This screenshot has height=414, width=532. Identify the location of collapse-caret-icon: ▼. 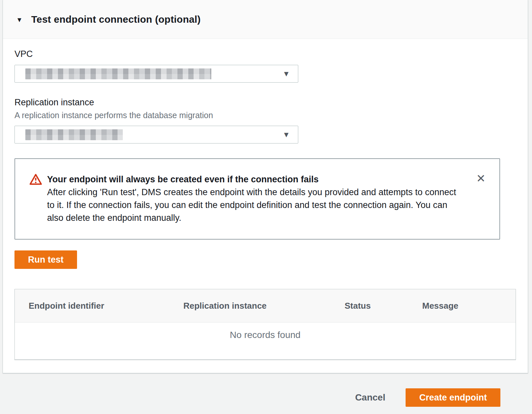
(19, 20).